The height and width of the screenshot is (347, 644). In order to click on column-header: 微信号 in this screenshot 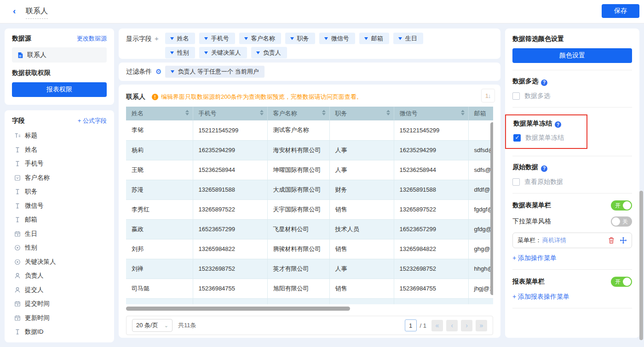, I will do `click(431, 114)`.